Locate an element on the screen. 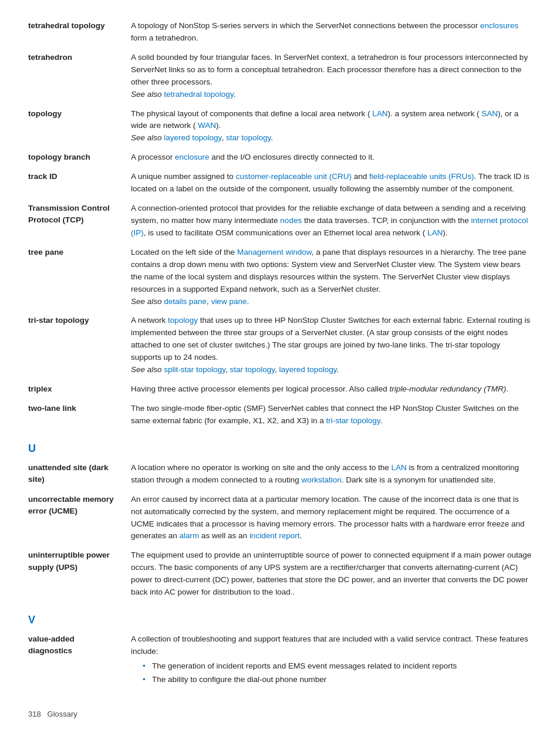  glossary-row: tetrahedral topologyA topology of NonSto… is located at coordinates (280, 33).